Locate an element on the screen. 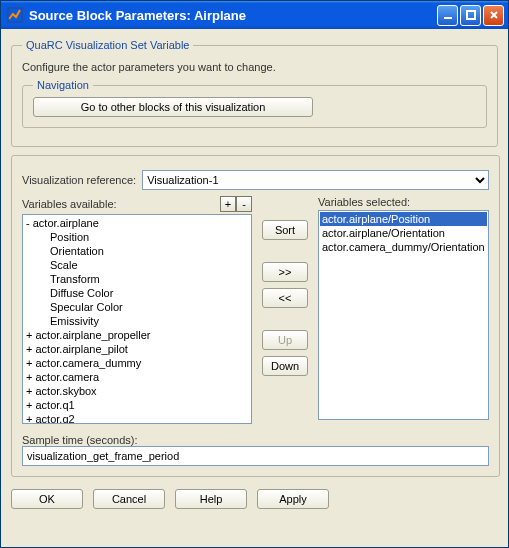 This screenshot has width=509, height=548. cancel-button: Cancel is located at coordinates (129, 499).